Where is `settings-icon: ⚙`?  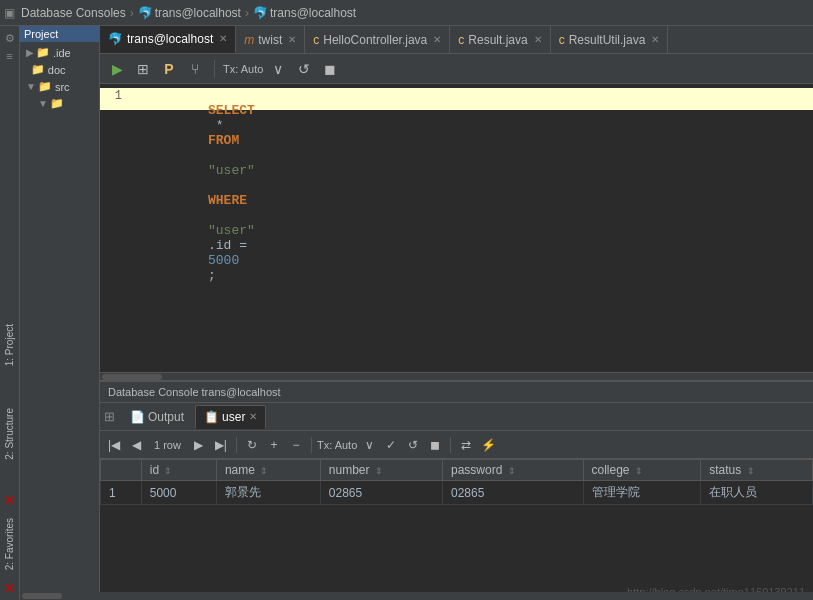 settings-icon: ⚙ is located at coordinates (10, 38).